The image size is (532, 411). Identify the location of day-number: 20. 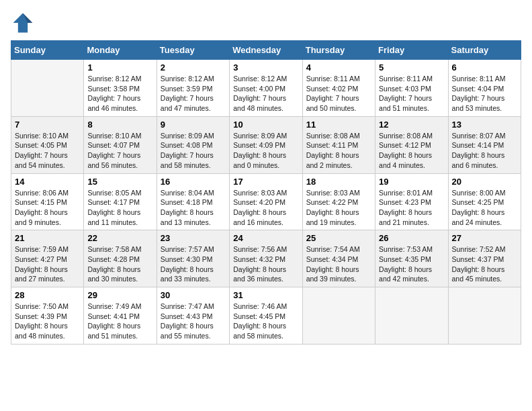
(485, 181).